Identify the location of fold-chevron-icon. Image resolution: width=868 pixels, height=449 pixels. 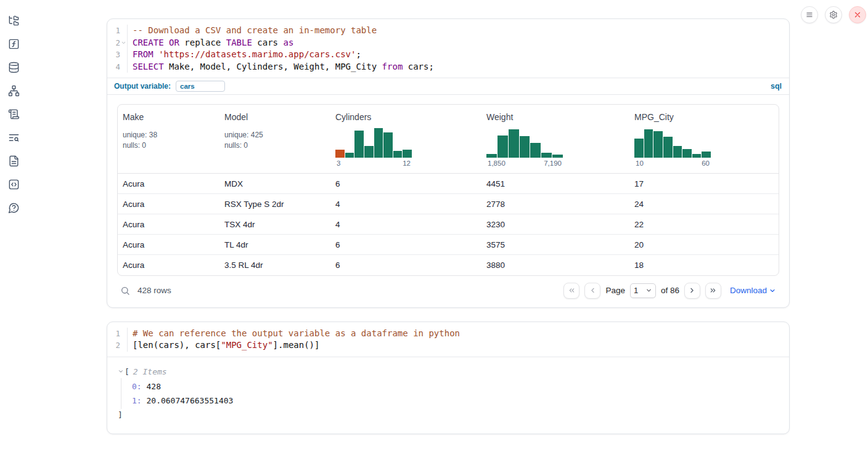
(123, 43).